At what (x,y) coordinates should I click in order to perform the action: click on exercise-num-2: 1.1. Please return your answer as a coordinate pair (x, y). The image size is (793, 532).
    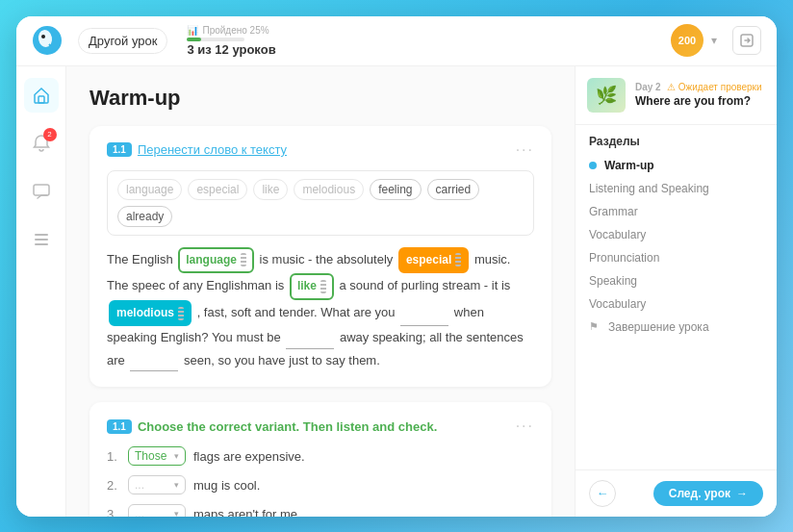
    Looking at the image, I should click on (119, 427).